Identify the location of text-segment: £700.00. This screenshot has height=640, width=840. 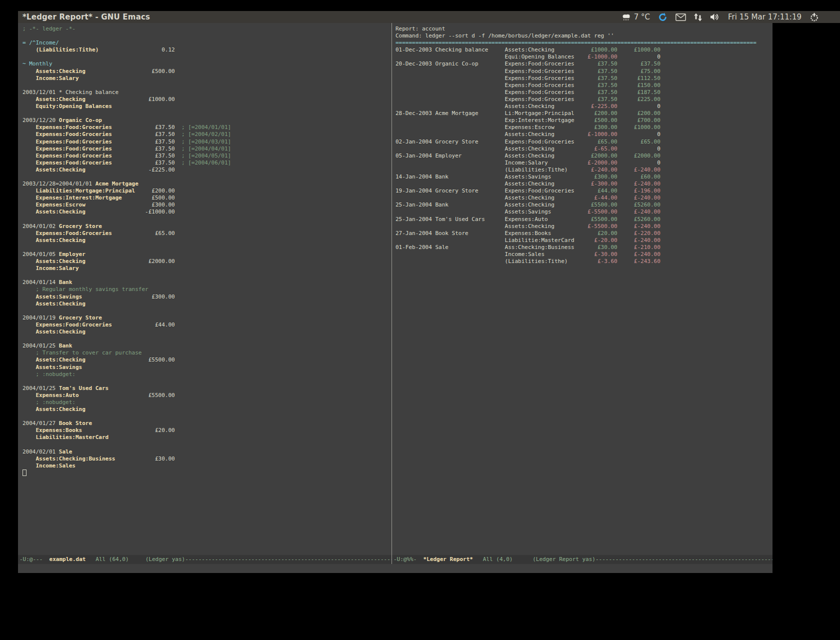
(639, 120).